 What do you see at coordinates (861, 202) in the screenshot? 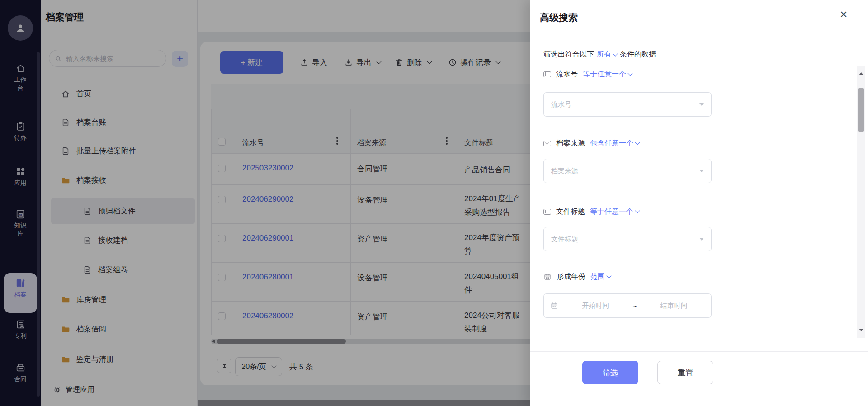
I see `drawer-scrollbar-track` at bounding box center [861, 202].